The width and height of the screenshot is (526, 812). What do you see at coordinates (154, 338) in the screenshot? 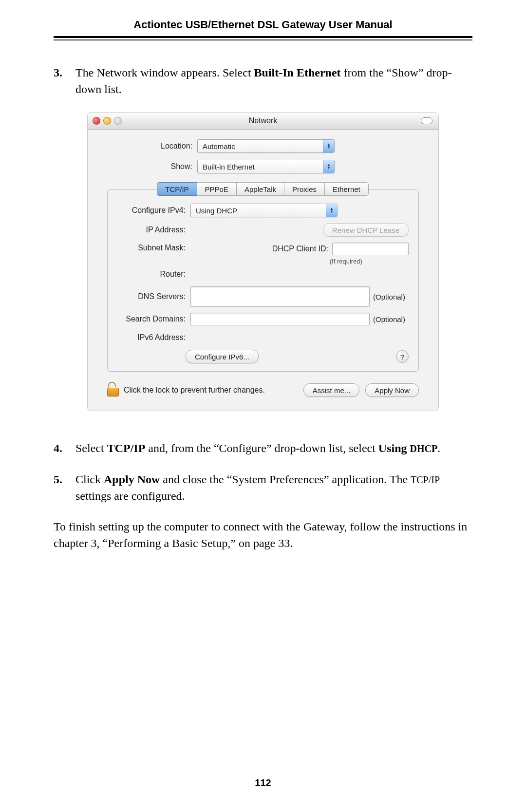
I see `ipv6-address-label: IPv6 Address:` at bounding box center [154, 338].